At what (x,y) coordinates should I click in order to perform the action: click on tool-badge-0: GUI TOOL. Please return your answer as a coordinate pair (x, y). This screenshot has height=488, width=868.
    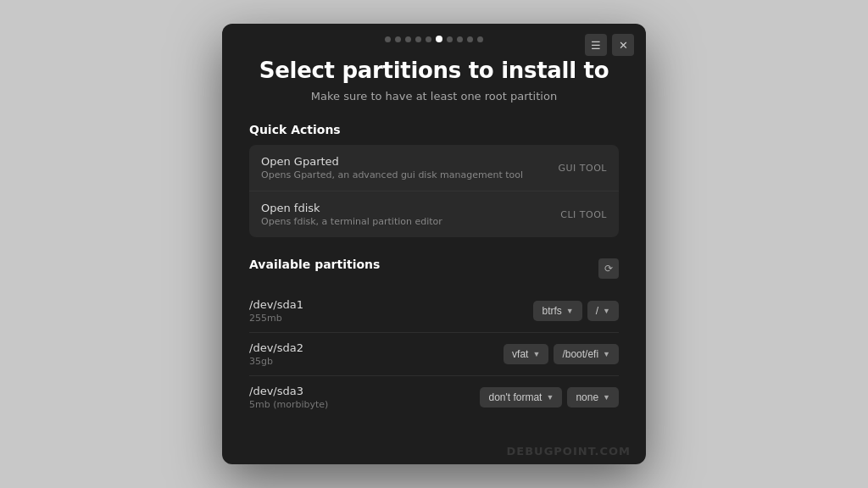
    Looking at the image, I should click on (583, 168).